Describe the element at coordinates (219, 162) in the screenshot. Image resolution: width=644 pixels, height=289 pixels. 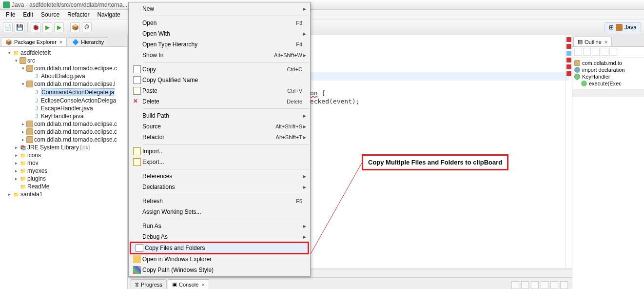
I see `menu-item-export-: Export...` at that location.